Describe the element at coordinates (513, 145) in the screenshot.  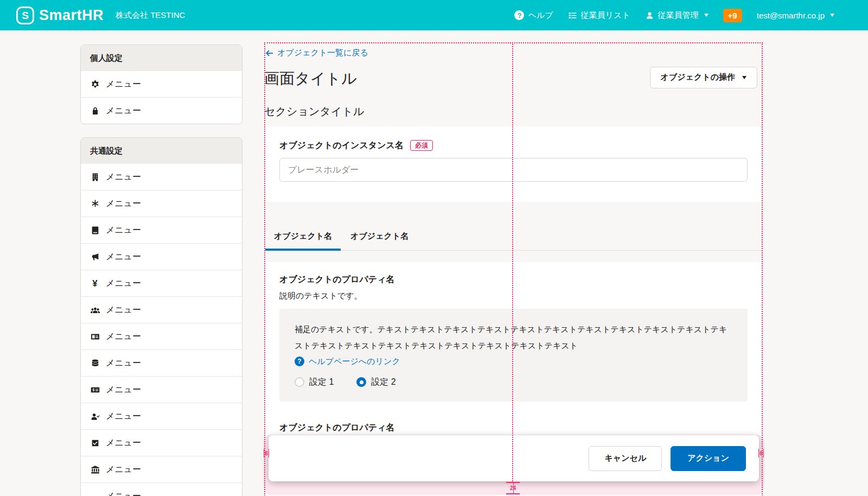
I see `field-label-row: オブジェクトのインスタンス名 必須` at that location.